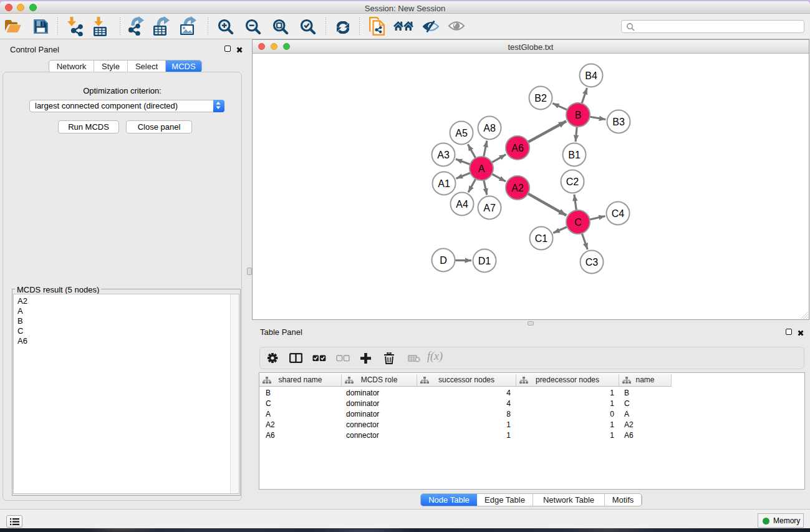  Describe the element at coordinates (443, 261) in the screenshot. I see `svg-text: D` at that location.